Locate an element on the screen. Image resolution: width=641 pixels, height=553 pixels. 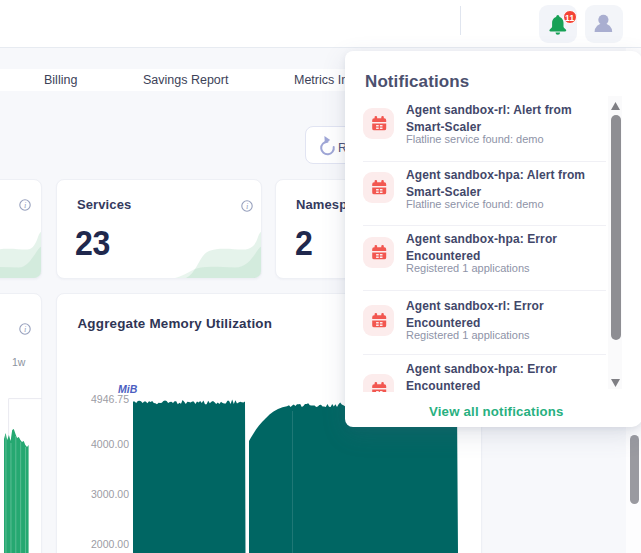
svg-text: i is located at coordinates (26, 328).